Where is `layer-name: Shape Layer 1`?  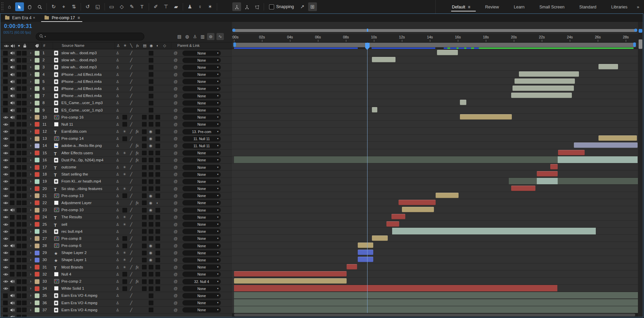 layer-name: Shape Layer 1 is located at coordinates (74, 260).